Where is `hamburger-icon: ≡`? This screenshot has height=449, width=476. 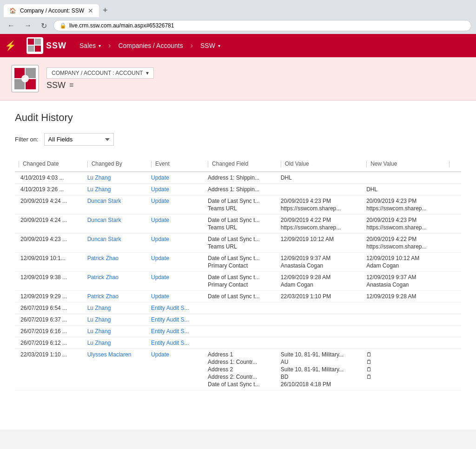 hamburger-icon: ≡ is located at coordinates (72, 85).